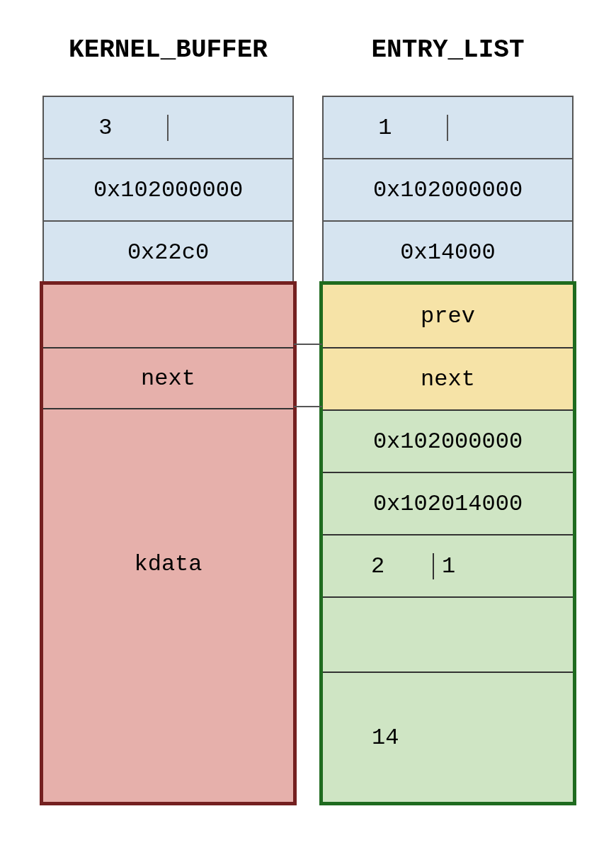 This screenshot has height=850, width=616. Describe the element at coordinates (447, 565) in the screenshot. I see `el-small-row: 2 1` at that location.